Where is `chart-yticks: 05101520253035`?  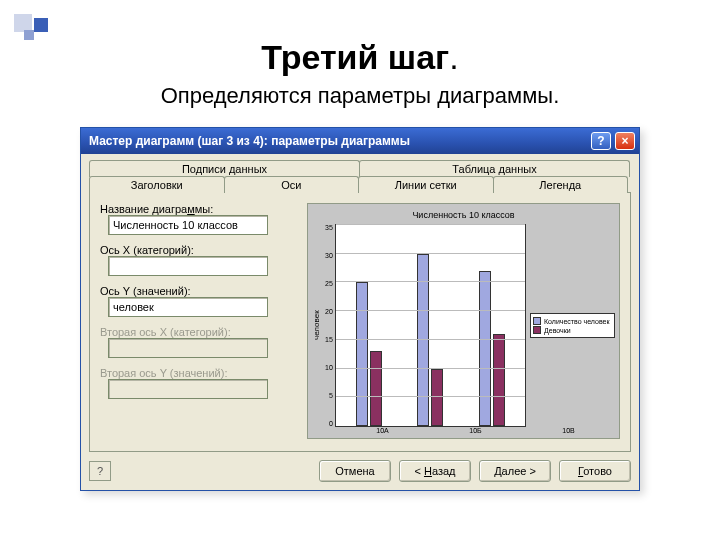 chart-yticks: 05101520253035 is located at coordinates (330, 326).